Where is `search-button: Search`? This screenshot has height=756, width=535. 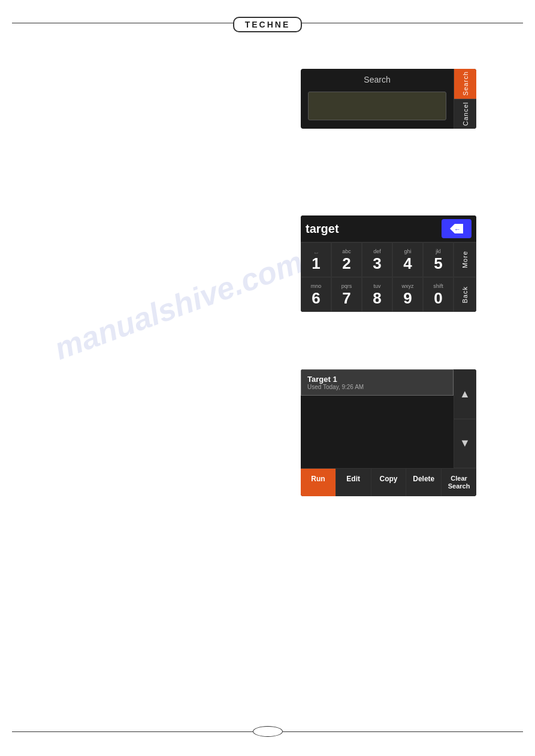 search-button: Search is located at coordinates (465, 84).